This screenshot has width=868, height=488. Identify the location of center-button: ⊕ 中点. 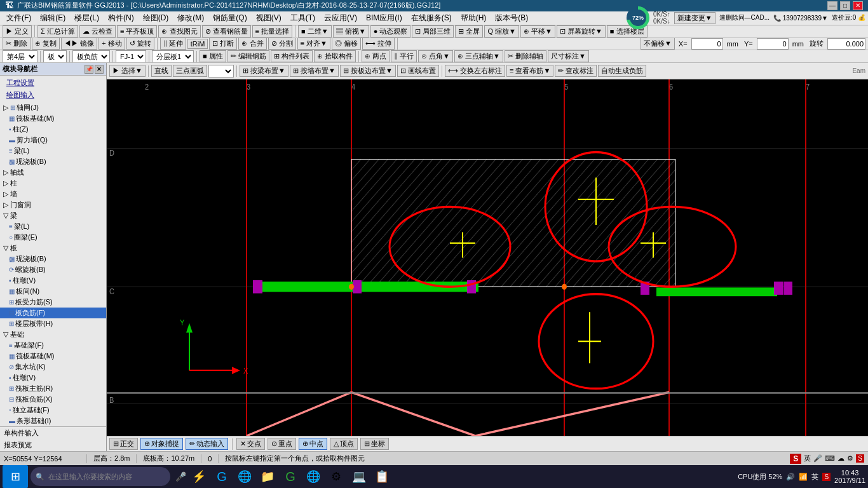
(313, 444).